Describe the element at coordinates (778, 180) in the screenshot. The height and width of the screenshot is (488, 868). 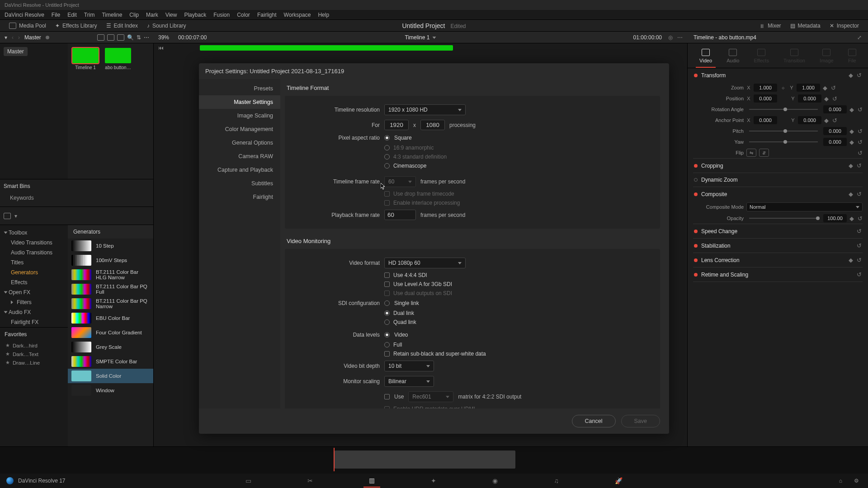
I see `dynamic-zoom-header: Dynamic Zoom` at that location.